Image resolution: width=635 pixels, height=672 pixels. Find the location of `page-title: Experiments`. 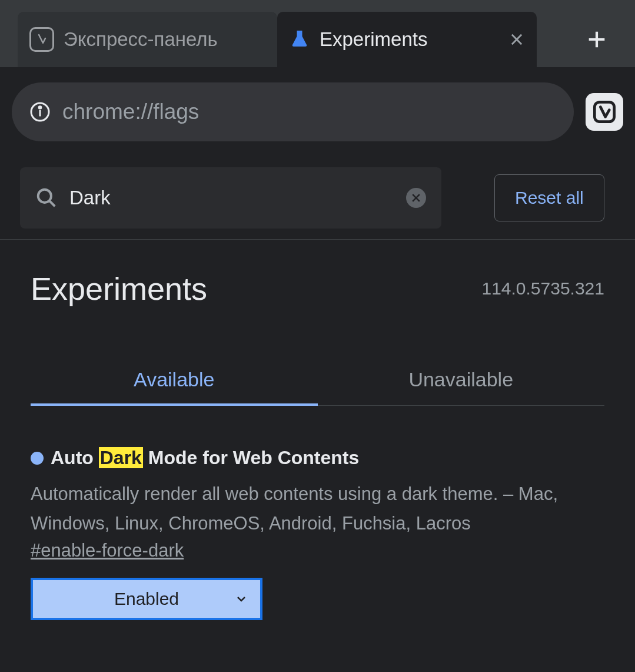

page-title: Experiments is located at coordinates (119, 289).